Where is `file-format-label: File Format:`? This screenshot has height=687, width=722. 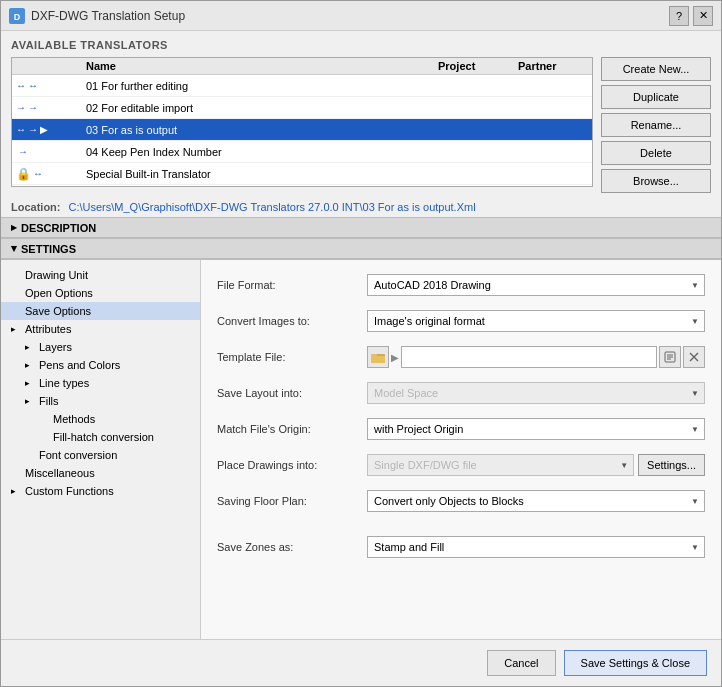 file-format-label: File Format: is located at coordinates (292, 285).